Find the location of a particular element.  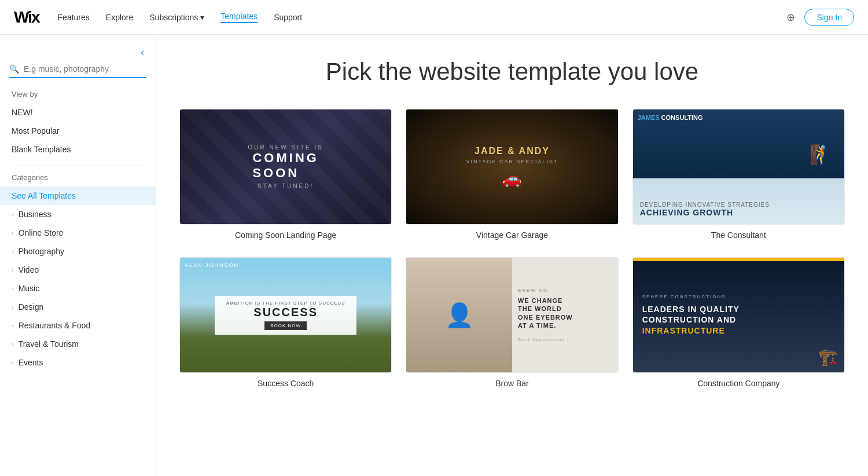

sidebar-item-business: › Business is located at coordinates (78, 214).